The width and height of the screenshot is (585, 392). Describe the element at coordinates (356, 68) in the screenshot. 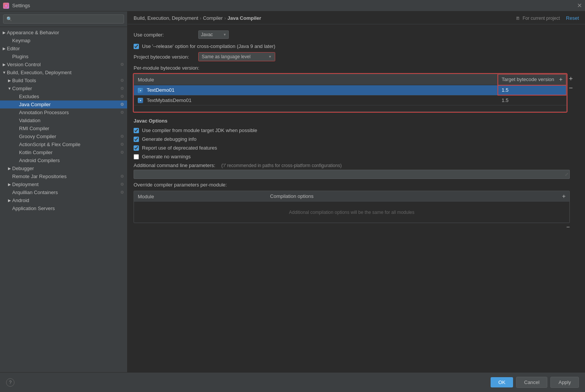

I see `per-module-label: Per-module bytecode version:` at that location.